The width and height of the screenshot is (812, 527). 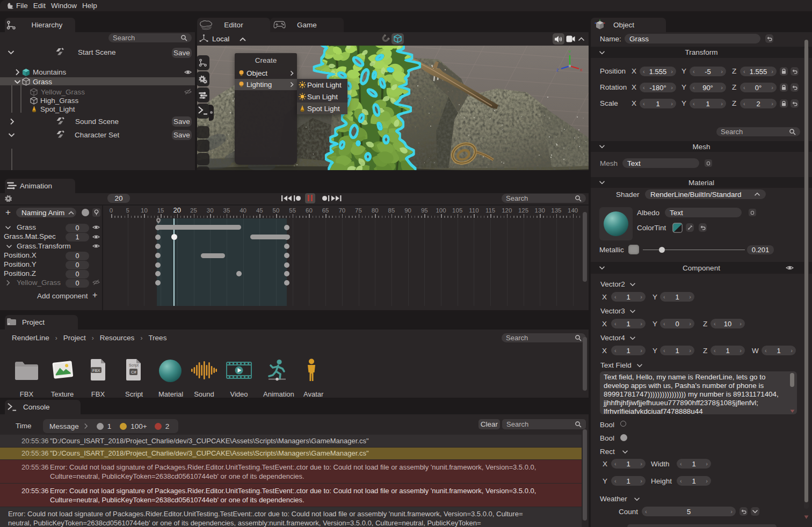 I want to click on svg-text: FBX, so click(x=97, y=370).